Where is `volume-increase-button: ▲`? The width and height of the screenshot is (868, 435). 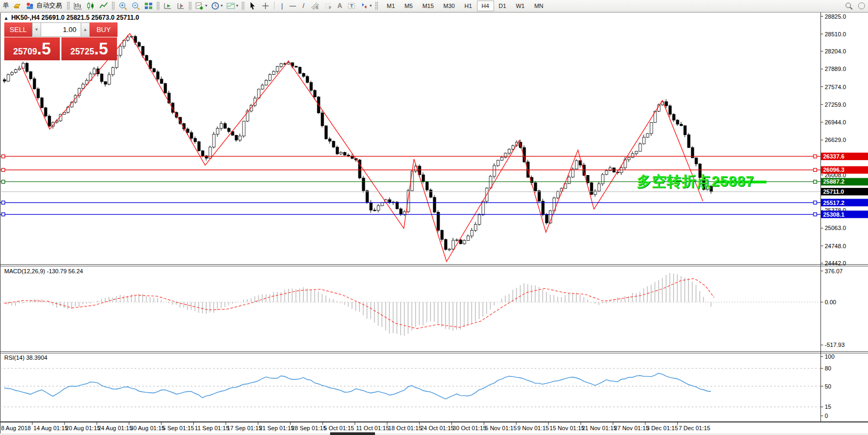
volume-increase-button: ▲ is located at coordinates (85, 30).